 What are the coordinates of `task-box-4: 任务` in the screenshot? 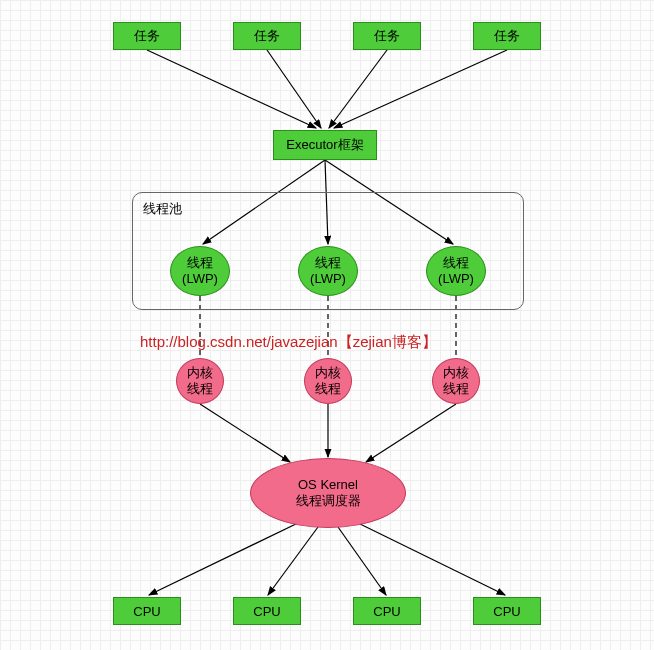 It's located at (507, 36).